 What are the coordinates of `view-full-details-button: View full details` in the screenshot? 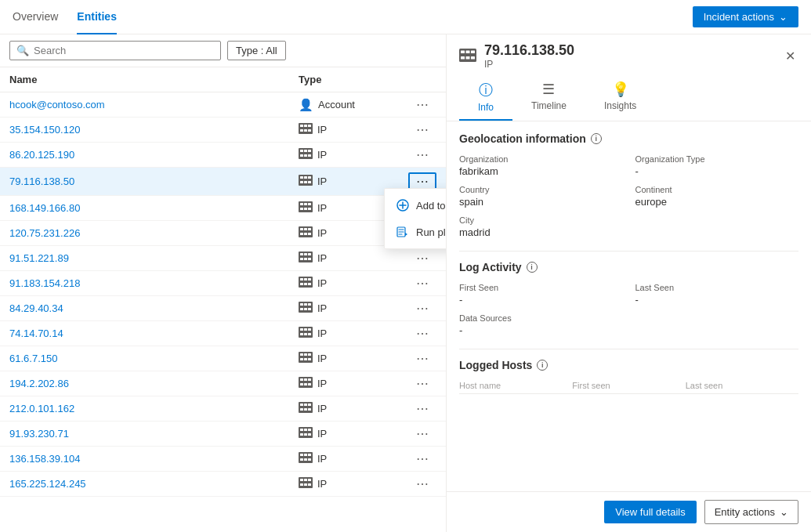 It's located at (650, 512).